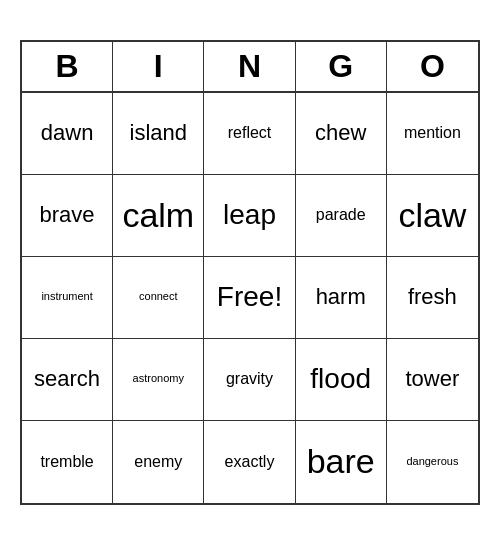 The height and width of the screenshot is (544, 500). What do you see at coordinates (432, 462) in the screenshot?
I see `cell-text: dangerous` at bounding box center [432, 462].